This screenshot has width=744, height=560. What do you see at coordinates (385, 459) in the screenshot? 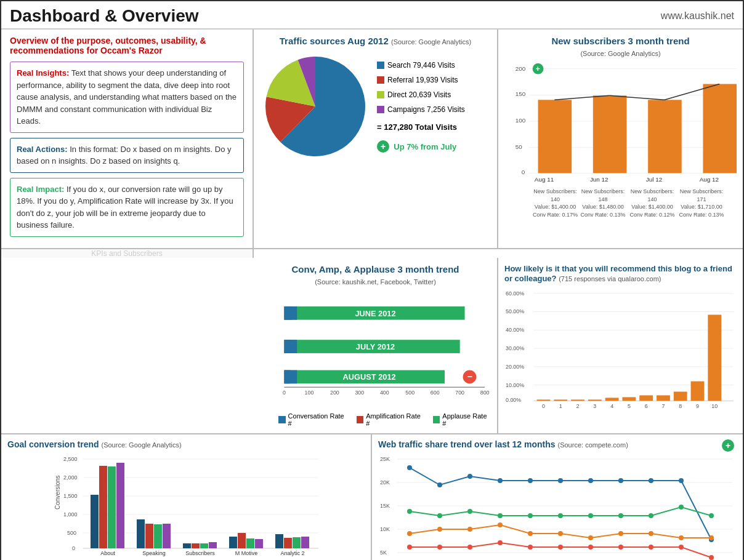
I see `svg-text: 25K` at bounding box center [385, 459].